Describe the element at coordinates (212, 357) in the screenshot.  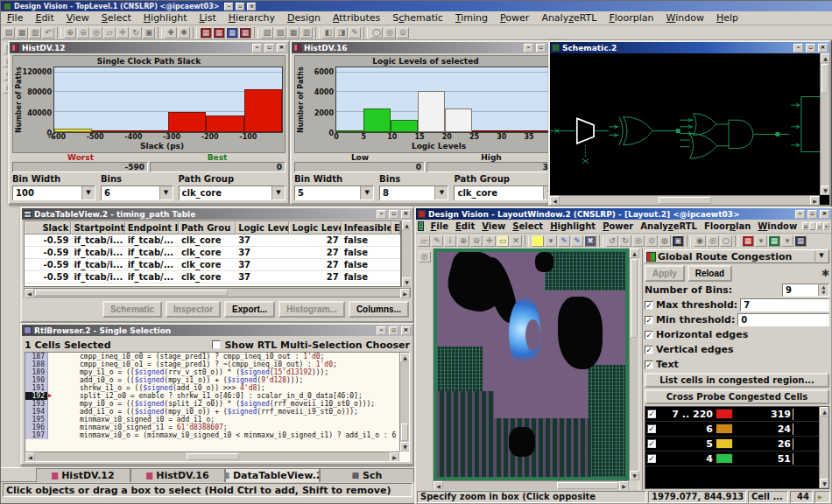
I see `code-line: 187cmpp_ineq_i0_o0 = (stage_pred1) ? cmp…` at that location.